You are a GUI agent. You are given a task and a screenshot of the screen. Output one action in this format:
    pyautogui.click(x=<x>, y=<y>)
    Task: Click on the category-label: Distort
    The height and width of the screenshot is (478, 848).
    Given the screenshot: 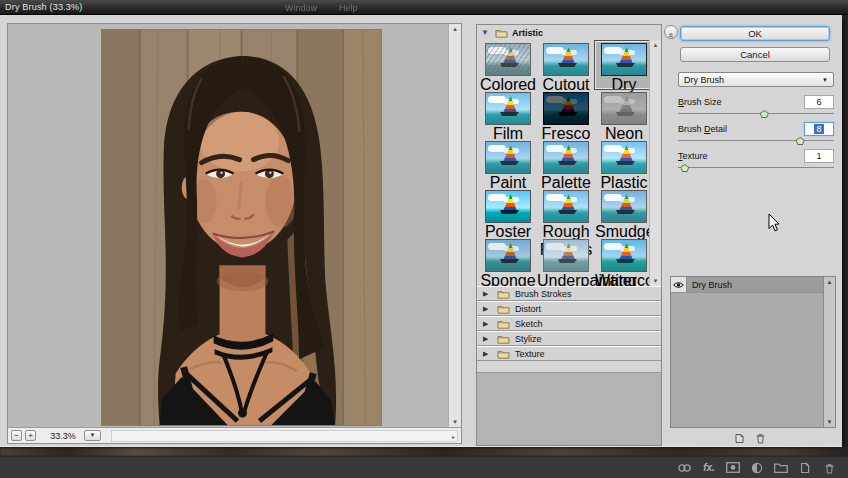 What is the action you would take?
    pyautogui.click(x=528, y=309)
    